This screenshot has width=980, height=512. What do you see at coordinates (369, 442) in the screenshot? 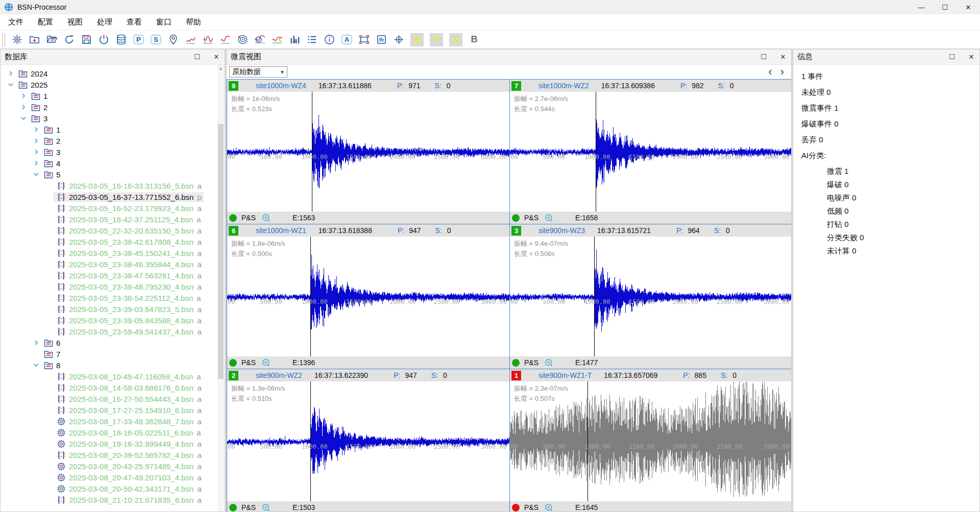
I see `waveform-plot: 振幅 = 1.3e-06m/s 长度 = 0.510s 00500.001000…` at bounding box center [369, 442].